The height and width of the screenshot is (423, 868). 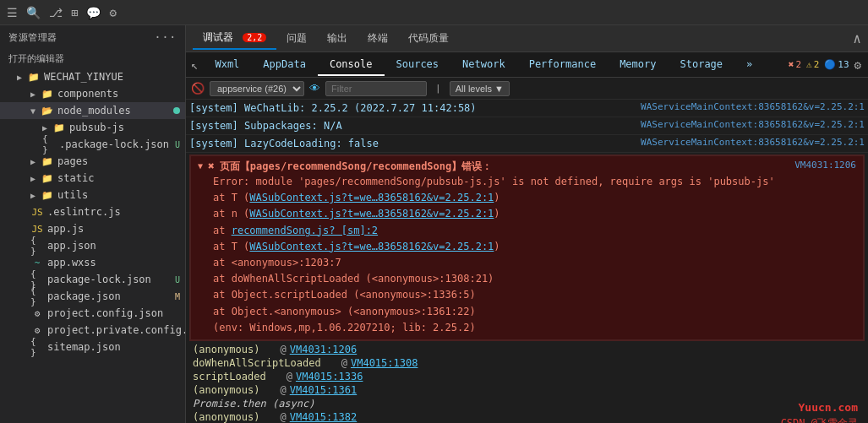 I want to click on gear-icon: ⚙, so click(x=858, y=65).